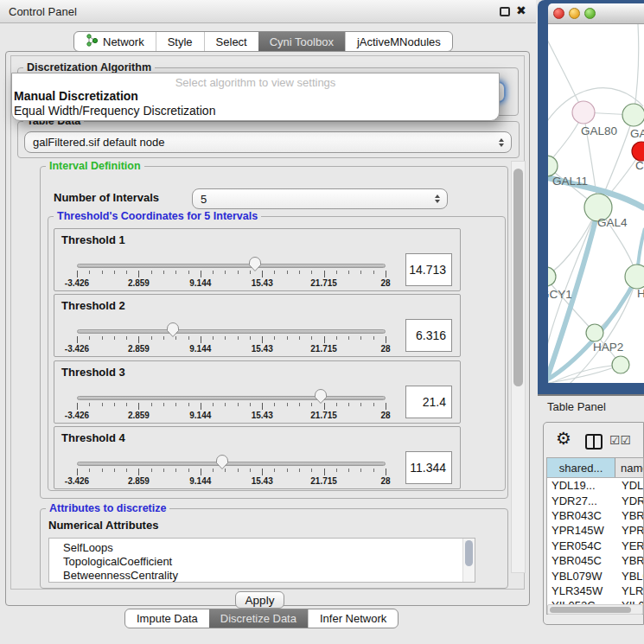 This screenshot has height=644, width=644. What do you see at coordinates (256, 97) in the screenshot?
I see `dropdown-option-manual: Manual Discretization` at bounding box center [256, 97].